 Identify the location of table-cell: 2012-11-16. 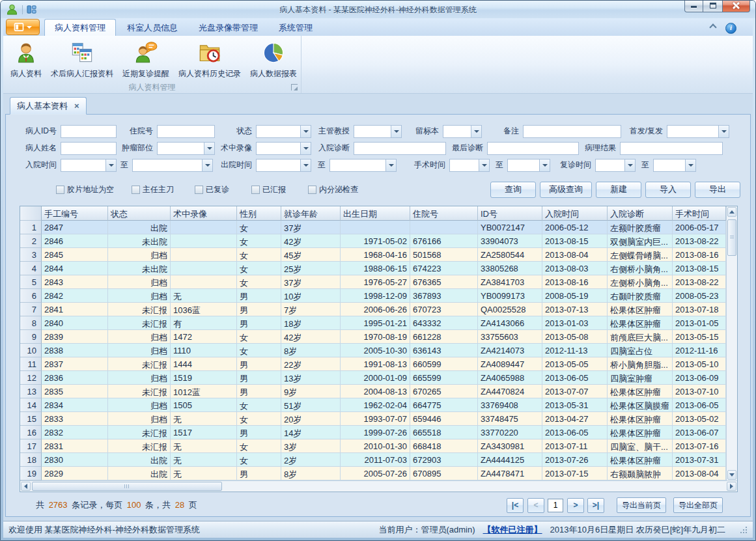
(699, 350).